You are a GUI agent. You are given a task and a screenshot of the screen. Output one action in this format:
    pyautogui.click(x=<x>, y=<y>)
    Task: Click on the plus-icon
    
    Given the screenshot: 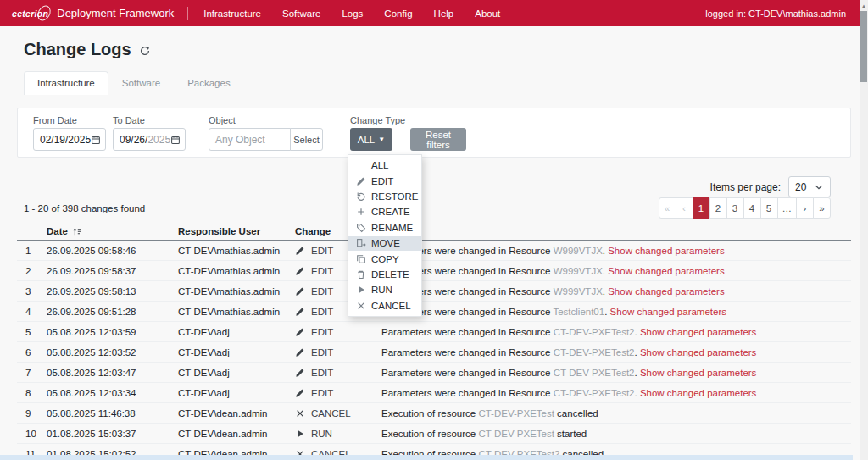 What is the action you would take?
    pyautogui.click(x=361, y=212)
    